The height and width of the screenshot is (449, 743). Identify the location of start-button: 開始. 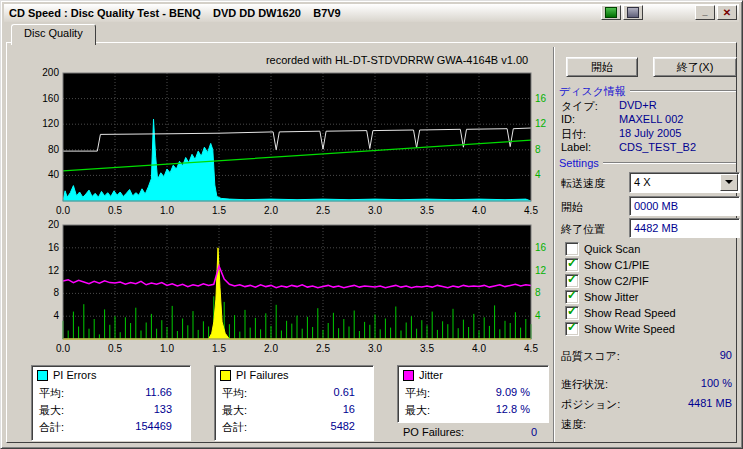
(602, 67).